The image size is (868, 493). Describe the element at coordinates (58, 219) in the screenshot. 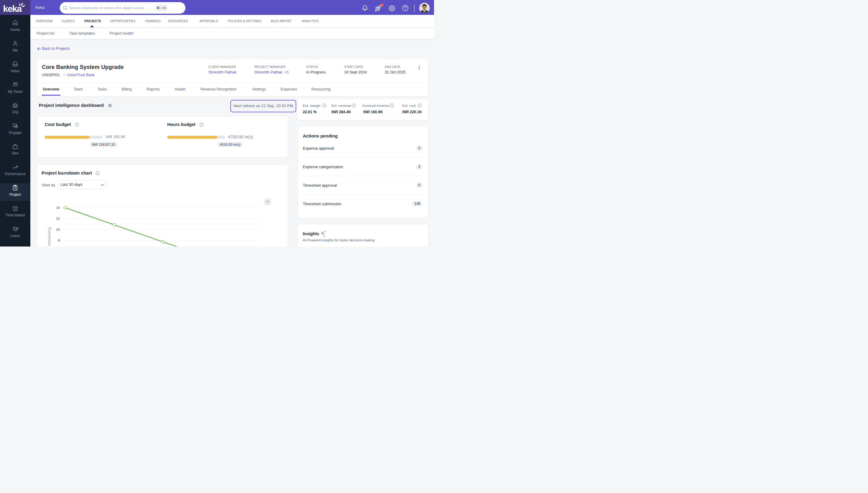

I see `svg-text: 12` at that location.